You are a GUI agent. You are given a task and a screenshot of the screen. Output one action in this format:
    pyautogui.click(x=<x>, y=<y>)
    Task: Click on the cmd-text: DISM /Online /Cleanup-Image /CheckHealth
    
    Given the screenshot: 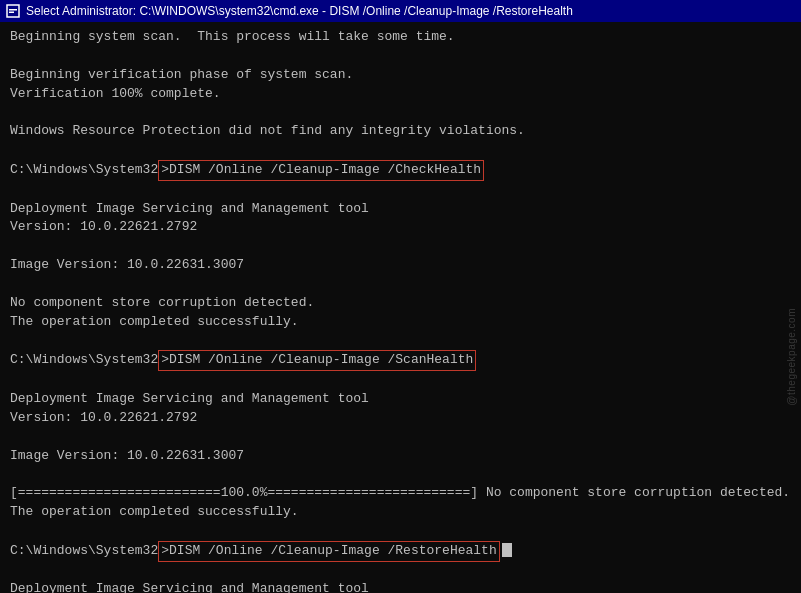 What is the action you would take?
    pyautogui.click(x=325, y=170)
    